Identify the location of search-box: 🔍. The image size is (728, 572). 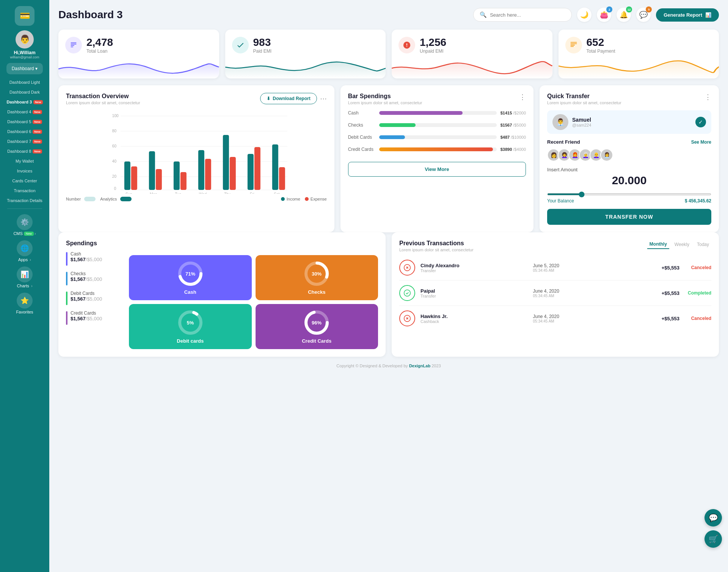
(522, 15).